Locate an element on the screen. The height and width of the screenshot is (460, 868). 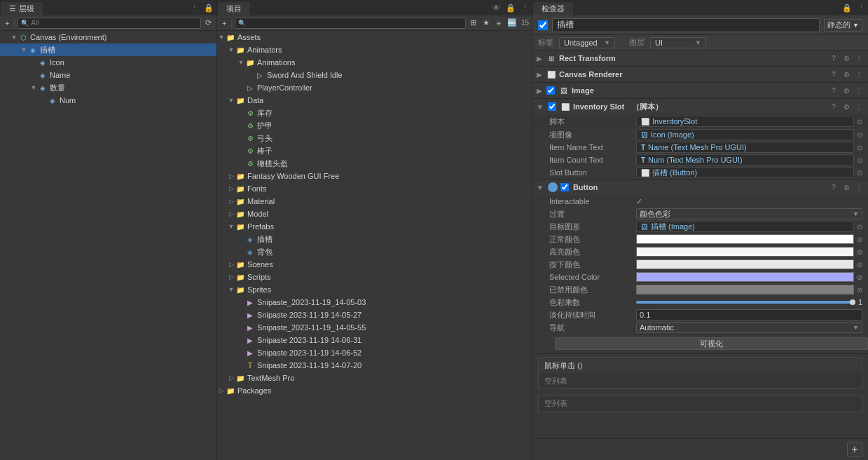
tree-item-sword-shield: ▷ Sword And Shield Idle is located at coordinates (374, 75).